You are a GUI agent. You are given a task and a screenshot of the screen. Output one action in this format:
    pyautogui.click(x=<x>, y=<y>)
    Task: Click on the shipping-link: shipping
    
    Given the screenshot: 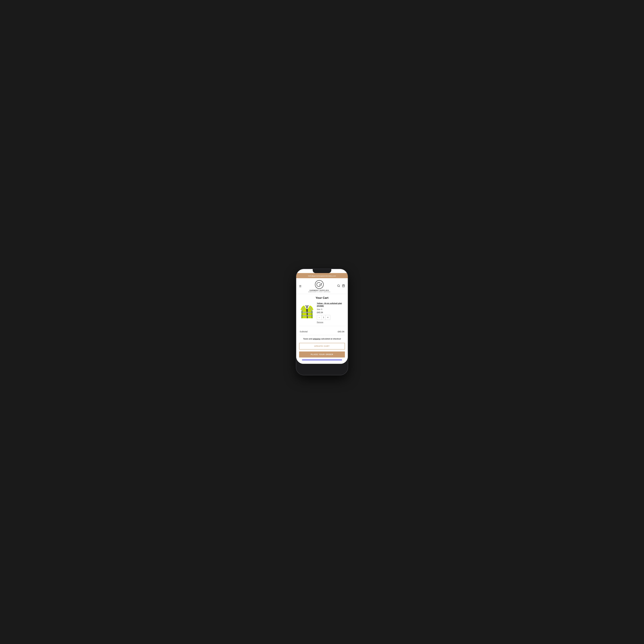 What is the action you would take?
    pyautogui.click(x=317, y=339)
    